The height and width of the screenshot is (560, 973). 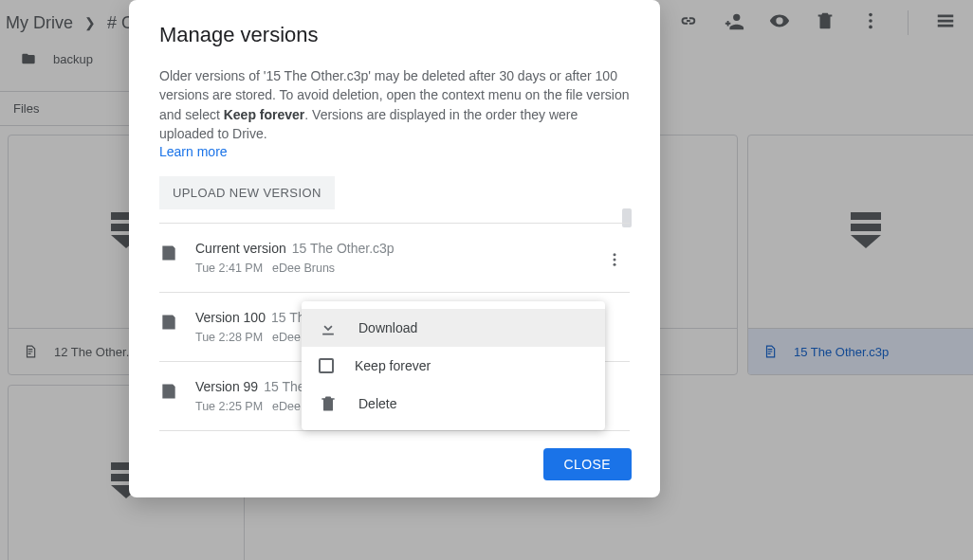 I want to click on version-more-button, so click(x=615, y=260).